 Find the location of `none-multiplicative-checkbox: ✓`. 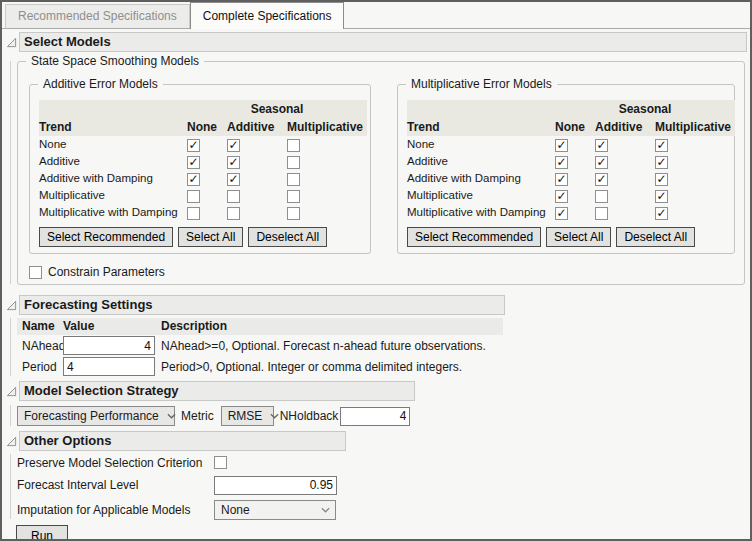

none-multiplicative-checkbox: ✓ is located at coordinates (662, 146).